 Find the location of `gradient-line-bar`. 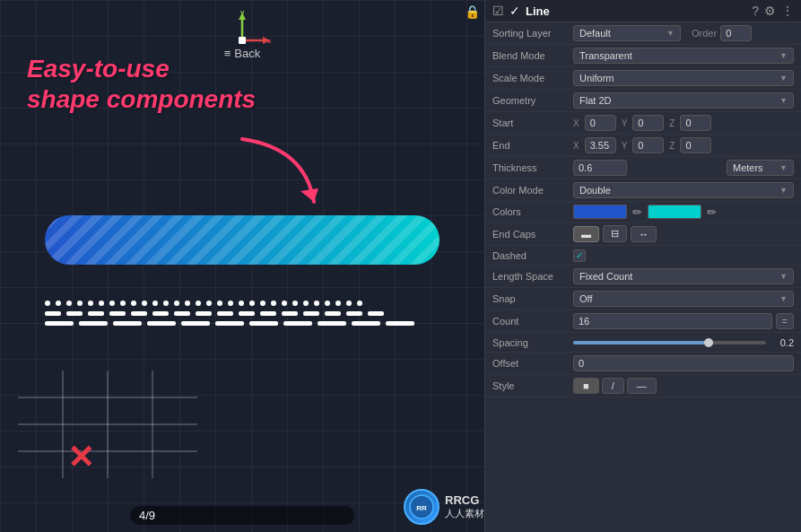

gradient-line-bar is located at coordinates (242, 240).